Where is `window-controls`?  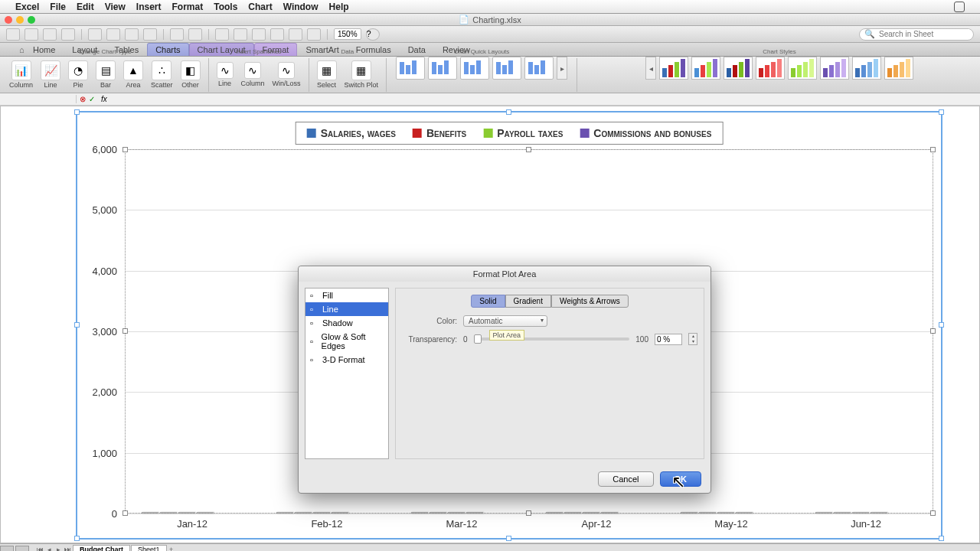 window-controls is located at coordinates (20, 20).